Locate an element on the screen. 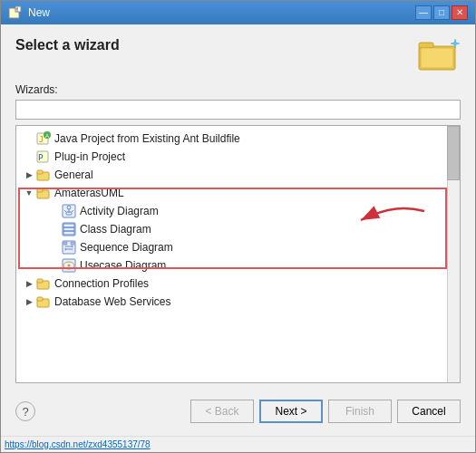 This screenshot has width=476, height=453. db-expand-arrow: ▶ is located at coordinates (29, 302).